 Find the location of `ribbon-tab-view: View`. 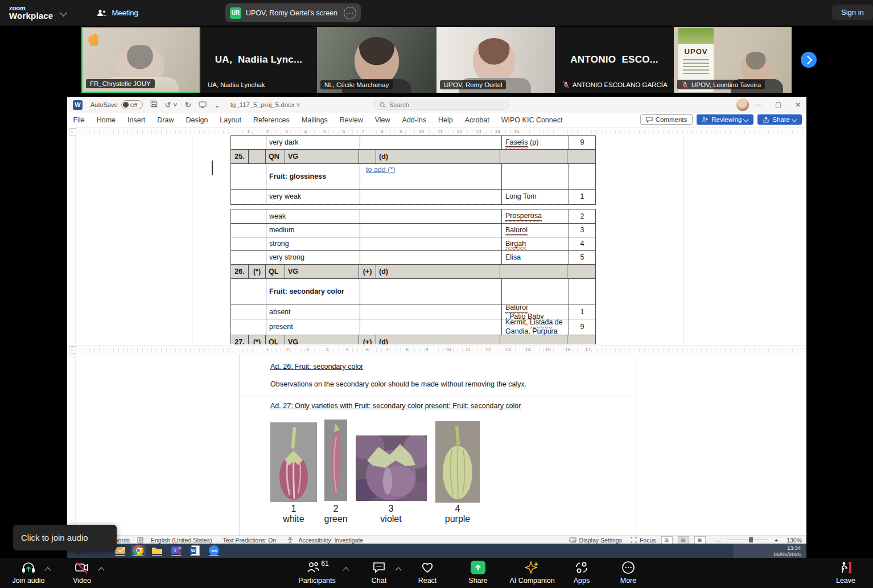

ribbon-tab-view: View is located at coordinates (382, 120).